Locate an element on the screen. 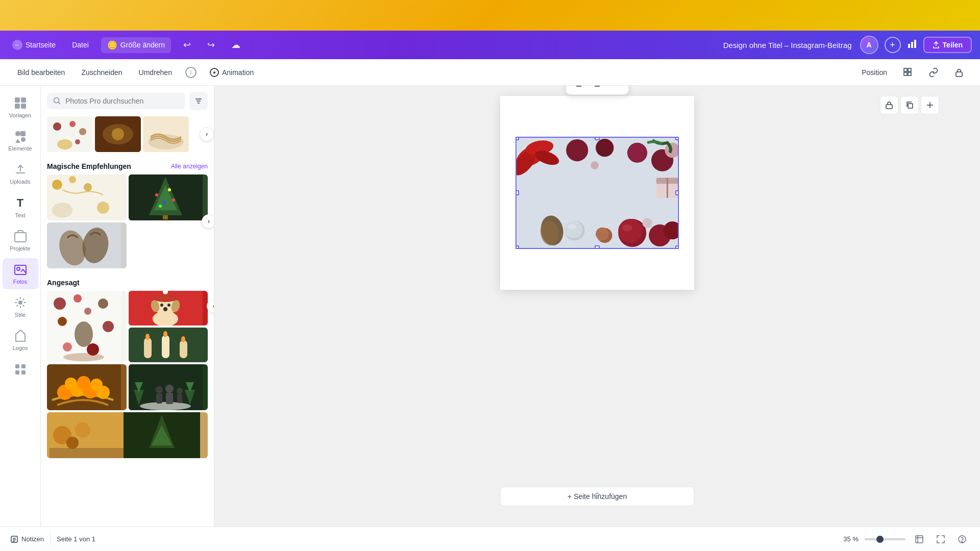 The height and width of the screenshot is (551, 980). resize-button: 🪙 Größe ändern is located at coordinates (136, 45).